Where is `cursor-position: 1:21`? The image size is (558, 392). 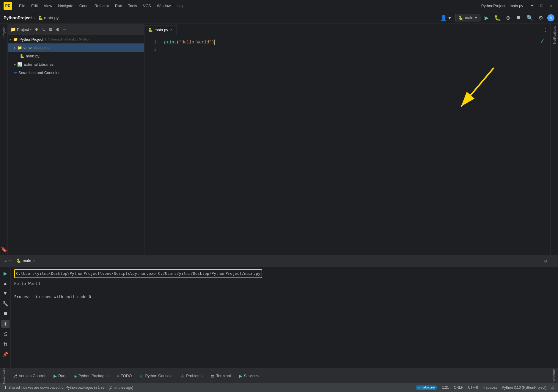
cursor-position: 1:21 is located at coordinates (445, 388).